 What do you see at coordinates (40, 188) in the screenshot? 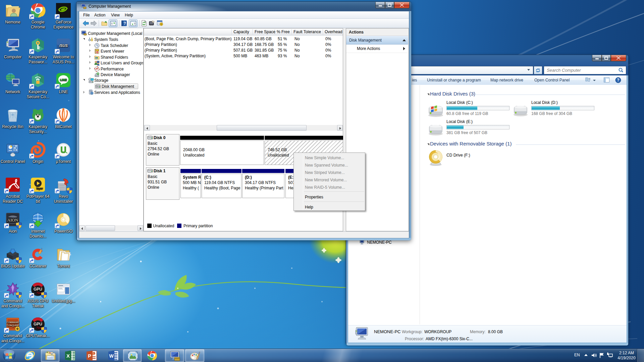
I see `svg-text: layer` at bounding box center [40, 188].